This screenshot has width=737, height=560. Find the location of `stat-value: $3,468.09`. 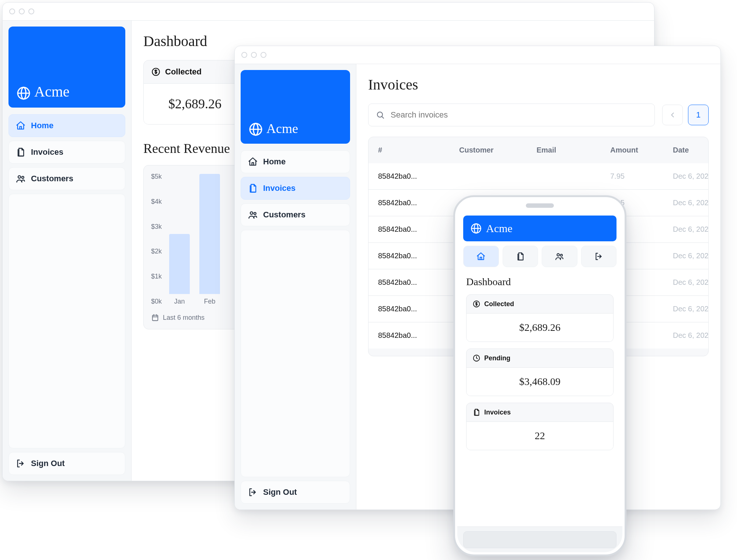

stat-value: $3,468.09 is located at coordinates (540, 382).